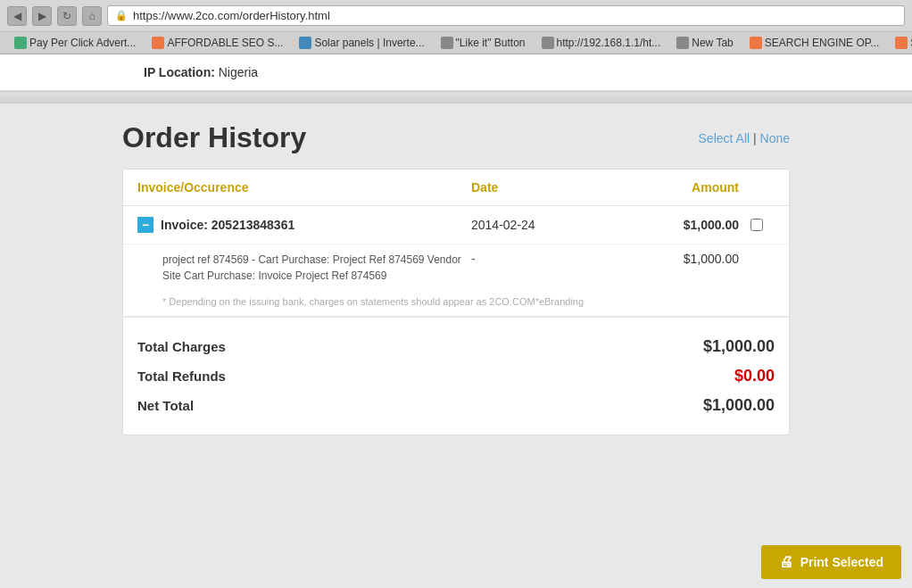 The image size is (912, 588). Describe the element at coordinates (456, 97) in the screenshot. I see `horizontal-scrollbar` at that location.